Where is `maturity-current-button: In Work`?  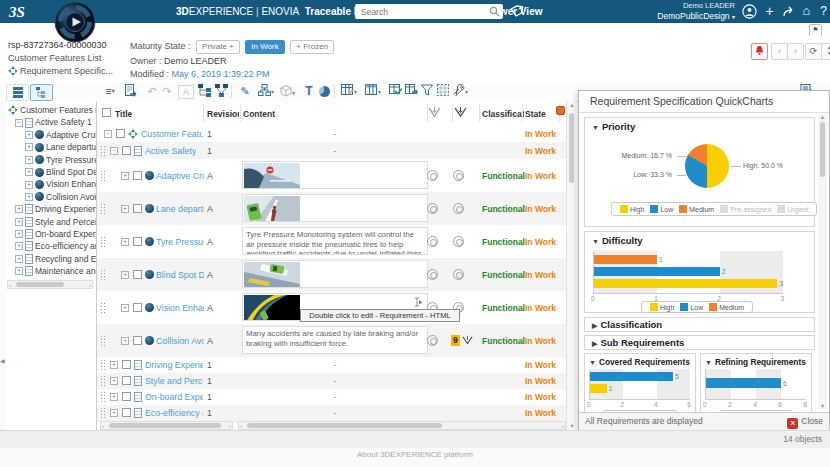
maturity-current-button: In Work is located at coordinates (264, 47).